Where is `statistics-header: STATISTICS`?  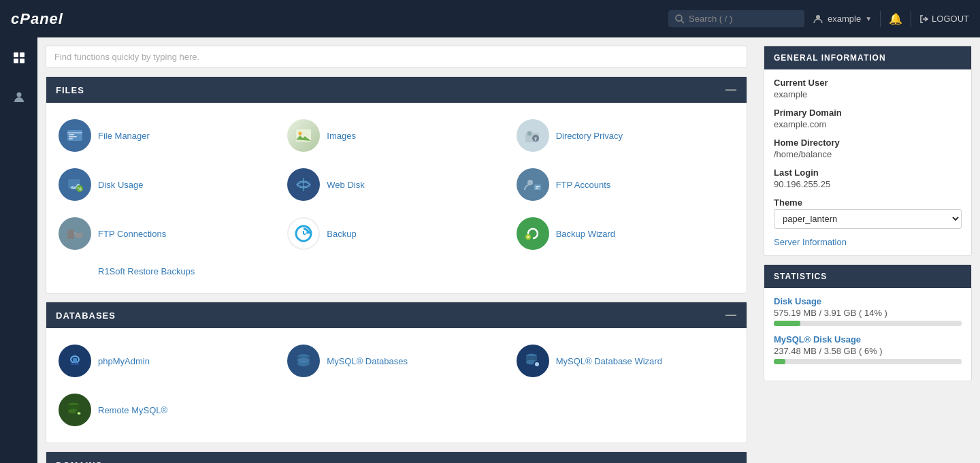
statistics-header: STATISTICS is located at coordinates (868, 276).